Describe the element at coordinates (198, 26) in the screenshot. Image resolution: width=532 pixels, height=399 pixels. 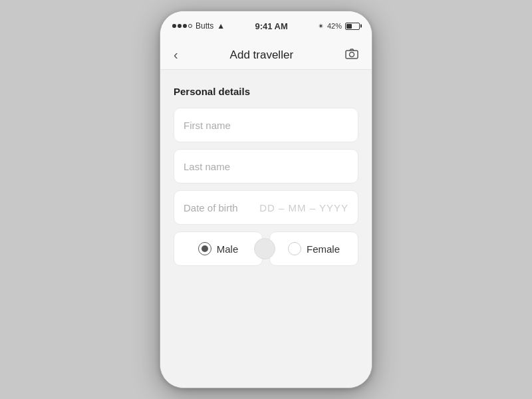
I see `status-bar-left: Butts ▲` at that location.